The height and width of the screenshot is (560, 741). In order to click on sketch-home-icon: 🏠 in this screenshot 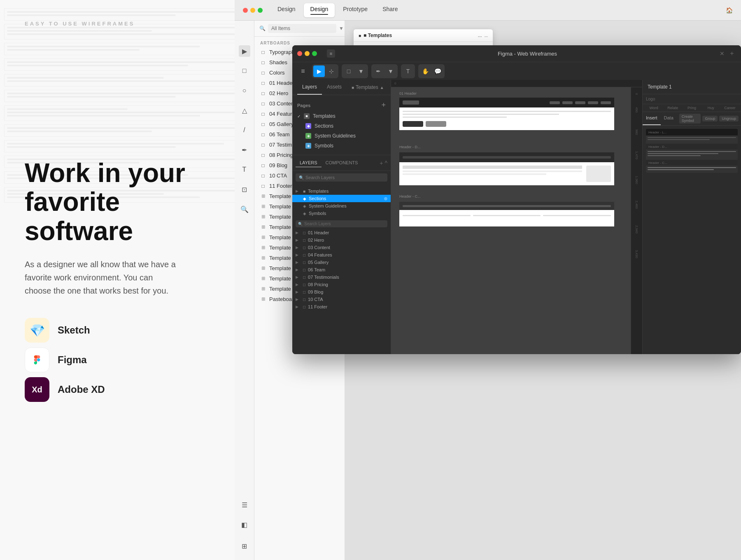, I will do `click(729, 10)`.